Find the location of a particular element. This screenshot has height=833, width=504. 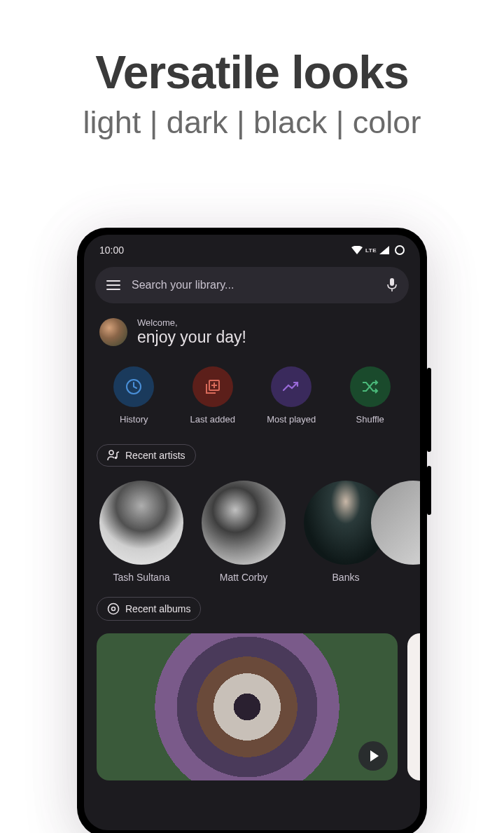

category-label: Last added is located at coordinates (213, 419).